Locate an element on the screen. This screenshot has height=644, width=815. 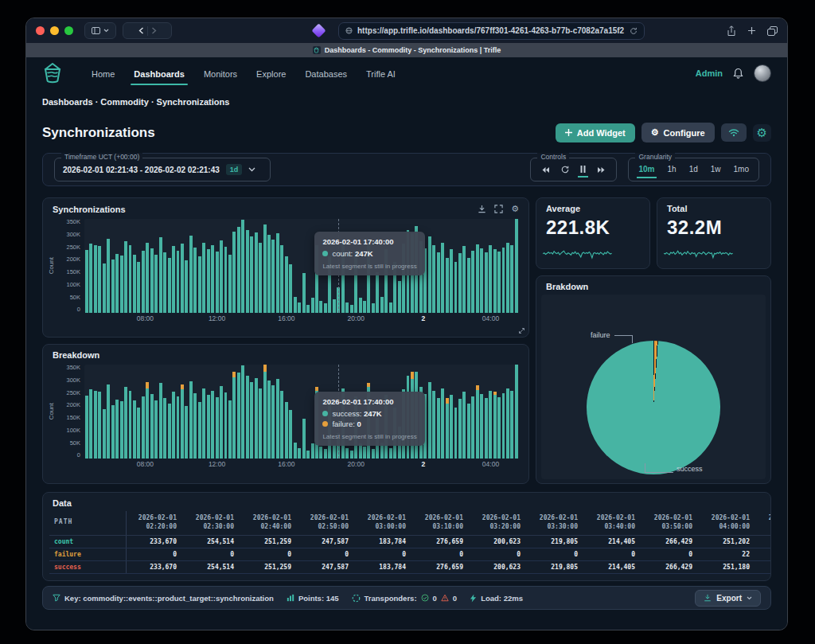
settings-gear-icon: ⚙ is located at coordinates (762, 133).